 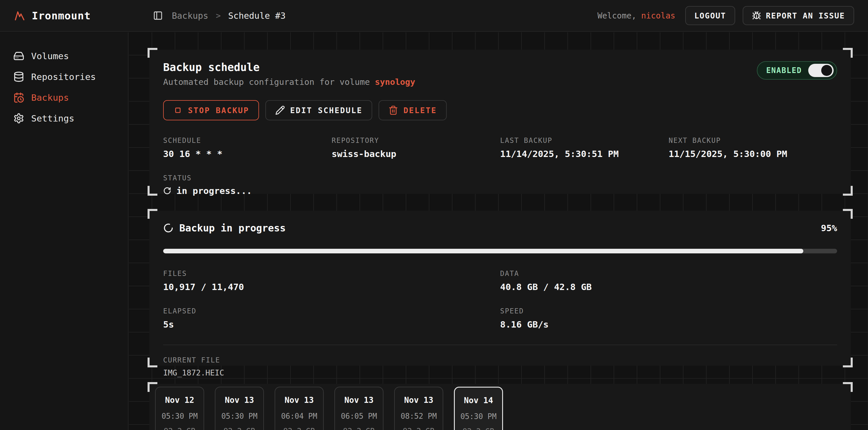 I want to click on snapshot-date: Nov 14, so click(x=478, y=400).